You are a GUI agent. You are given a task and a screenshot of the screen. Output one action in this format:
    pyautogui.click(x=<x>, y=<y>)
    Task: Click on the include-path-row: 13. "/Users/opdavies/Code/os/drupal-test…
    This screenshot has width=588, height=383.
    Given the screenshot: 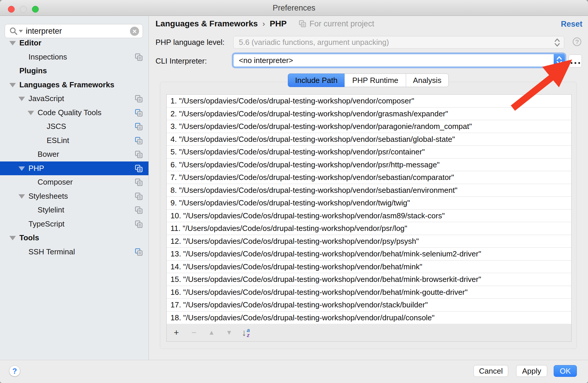 What is the action you would take?
    pyautogui.click(x=369, y=254)
    